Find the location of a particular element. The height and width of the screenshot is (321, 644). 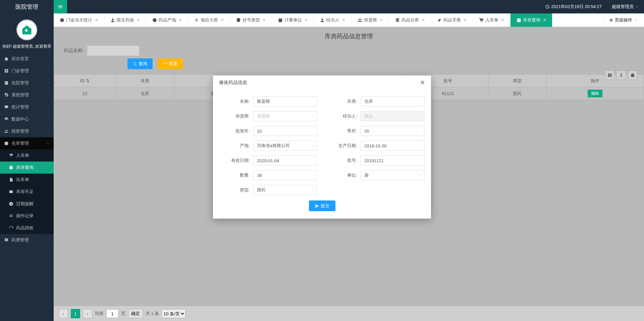

store-field is located at coordinates (392, 101).